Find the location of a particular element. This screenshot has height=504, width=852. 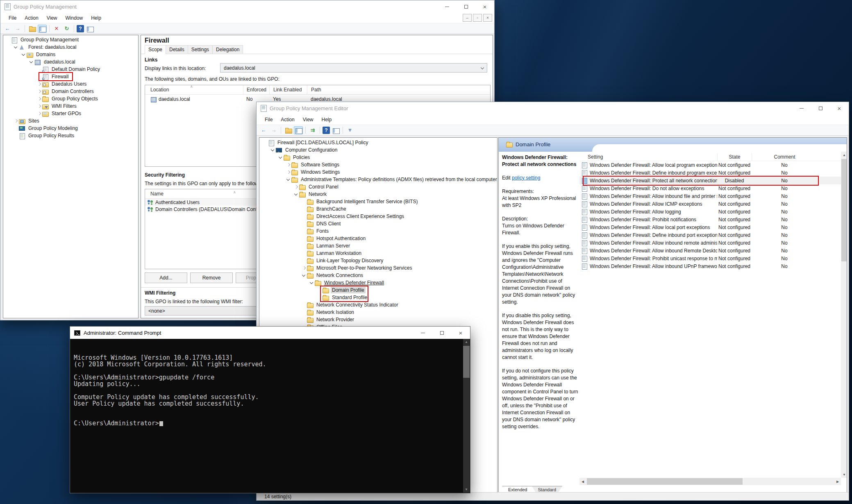

setting-row-windows-defender-firewall-allow-inbound-fi: Windows Defender Firewall: Allow inbound… is located at coordinates (710, 196).